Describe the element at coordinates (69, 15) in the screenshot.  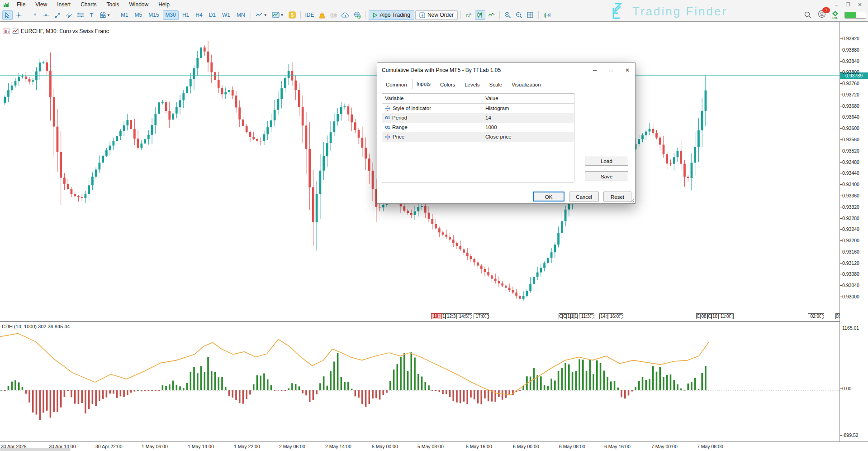
I see `channel-tool-button` at that location.